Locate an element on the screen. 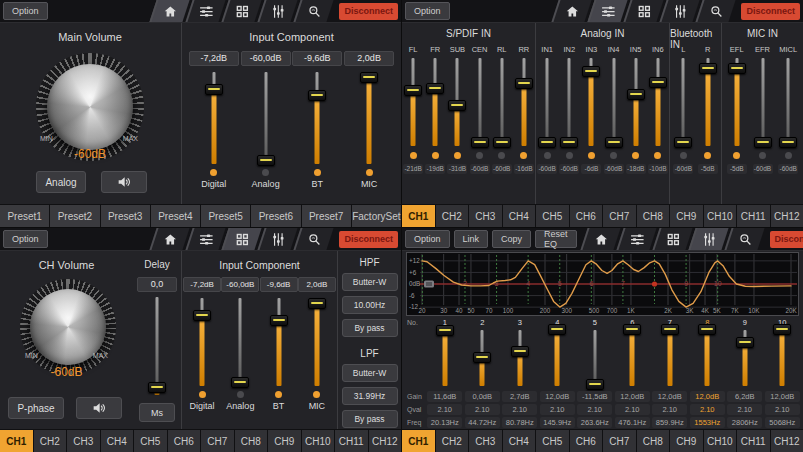  lpf-freq-button: 31.99Hz is located at coordinates (370, 396).